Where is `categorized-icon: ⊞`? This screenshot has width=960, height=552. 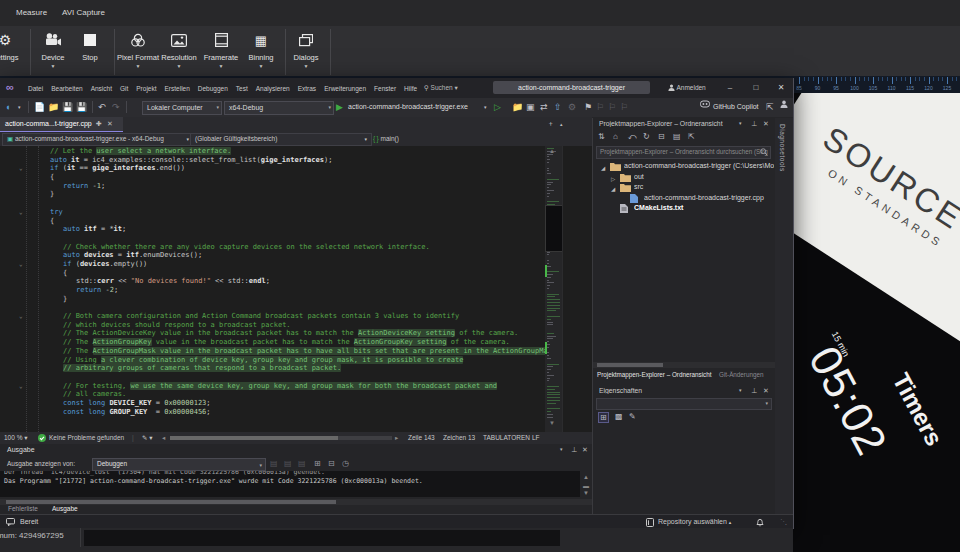 categorized-icon: ⊞ is located at coordinates (604, 418).